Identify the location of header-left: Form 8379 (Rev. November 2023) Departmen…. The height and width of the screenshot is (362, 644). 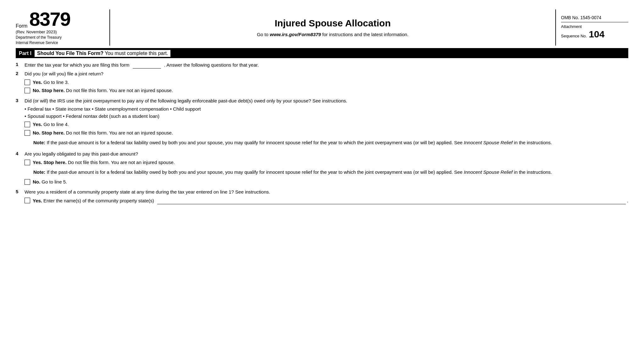
(63, 28).